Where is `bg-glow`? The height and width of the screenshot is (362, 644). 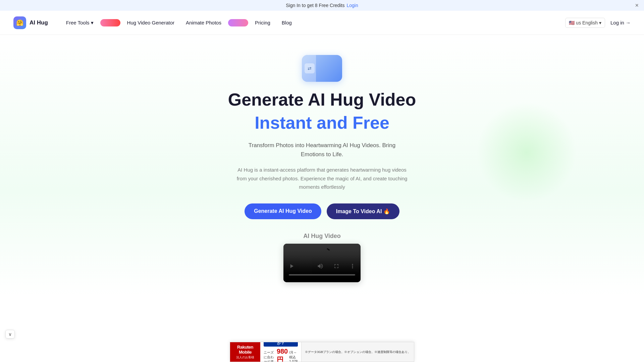 bg-glow is located at coordinates (527, 152).